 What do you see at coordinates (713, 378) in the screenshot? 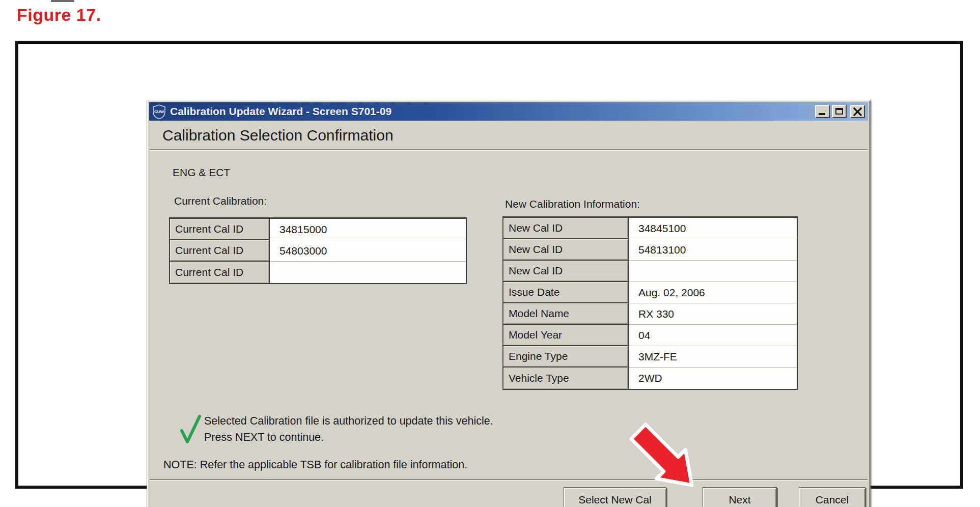
I see `row-value: 2WD` at bounding box center [713, 378].